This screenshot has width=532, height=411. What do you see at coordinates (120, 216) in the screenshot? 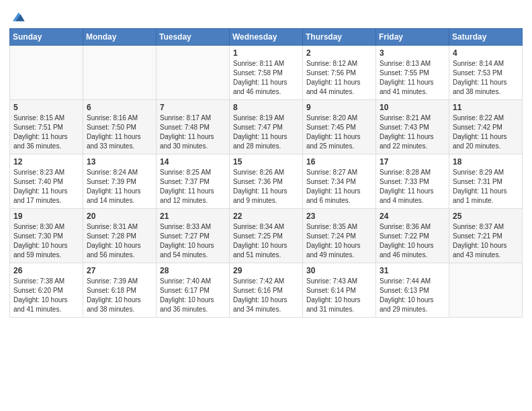
I see `day-number: 20` at bounding box center [120, 216].